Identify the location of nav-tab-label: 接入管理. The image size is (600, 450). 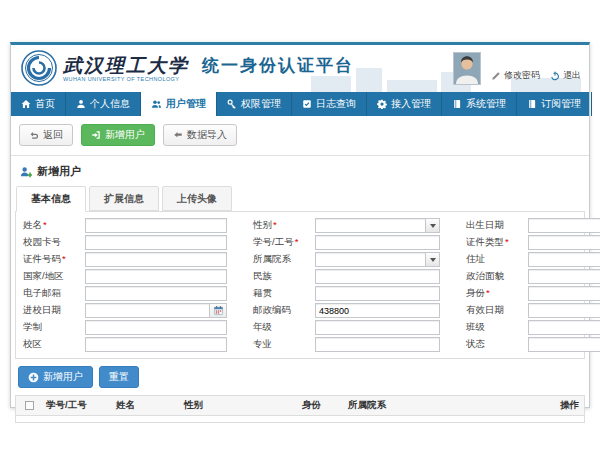
(411, 104).